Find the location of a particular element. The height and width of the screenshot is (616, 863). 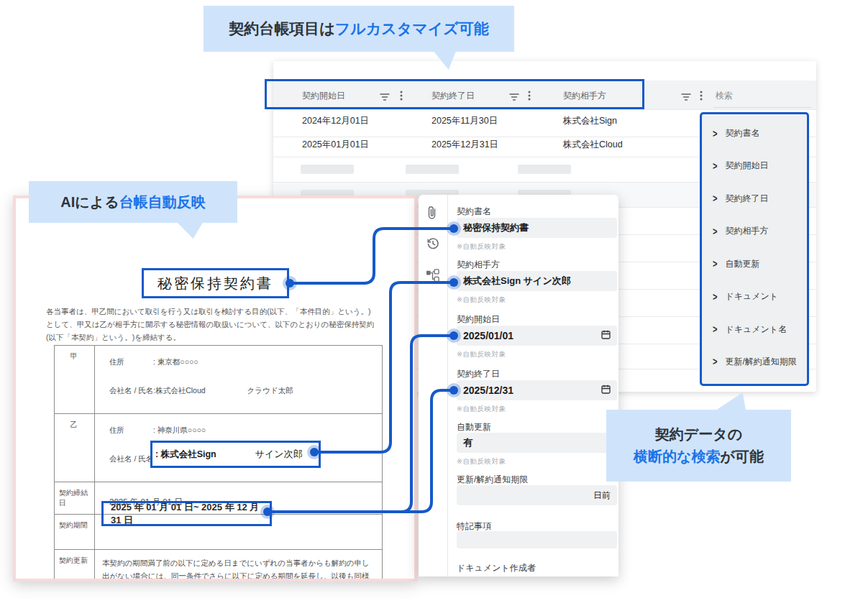

search-attr-item: >自動更新 is located at coordinates (754, 265).